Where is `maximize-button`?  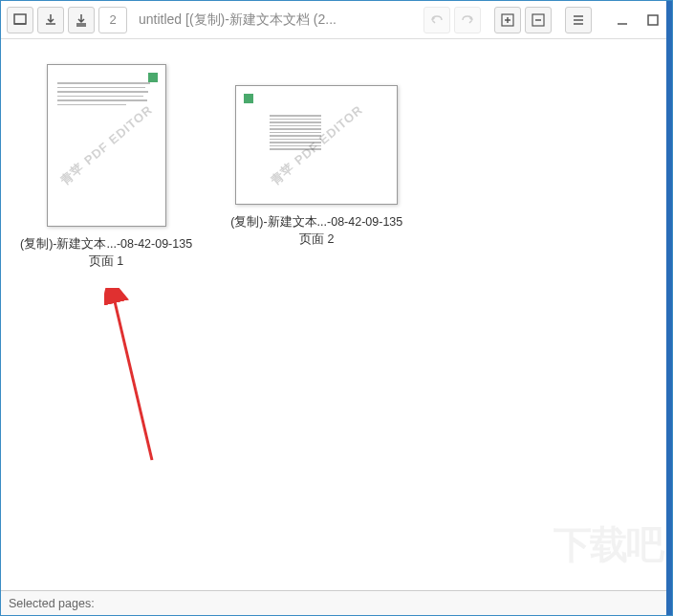 maximize-button is located at coordinates (653, 20).